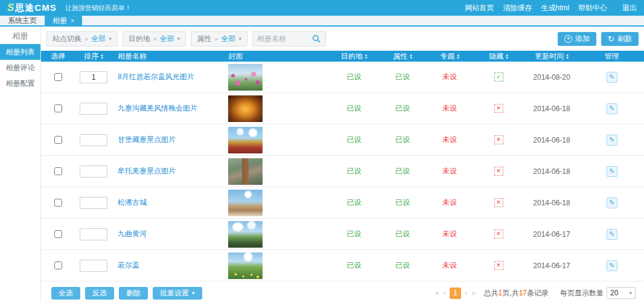 This screenshot has height=302, width=644. I want to click on hidden-toggle-icon: ✓, so click(499, 77).